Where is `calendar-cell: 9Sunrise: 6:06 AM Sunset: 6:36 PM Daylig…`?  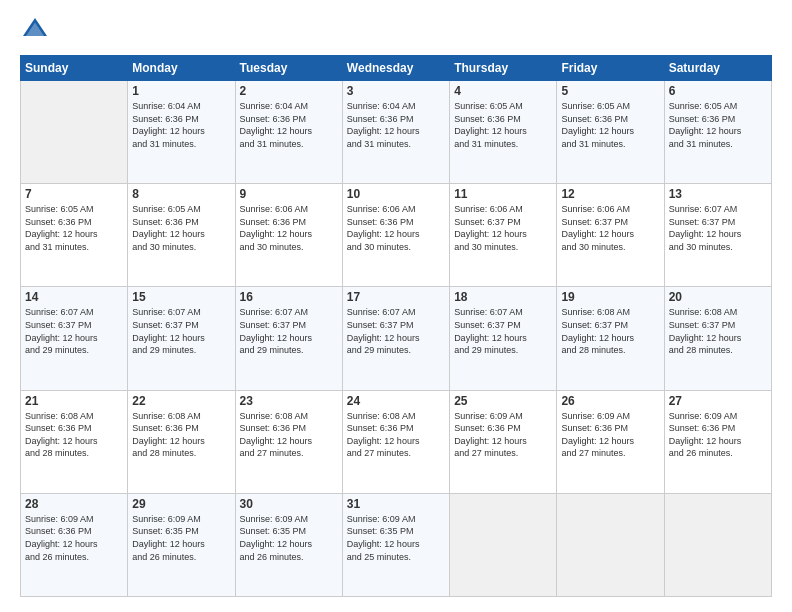 calendar-cell: 9Sunrise: 6:06 AM Sunset: 6:36 PM Daylig… is located at coordinates (288, 236).